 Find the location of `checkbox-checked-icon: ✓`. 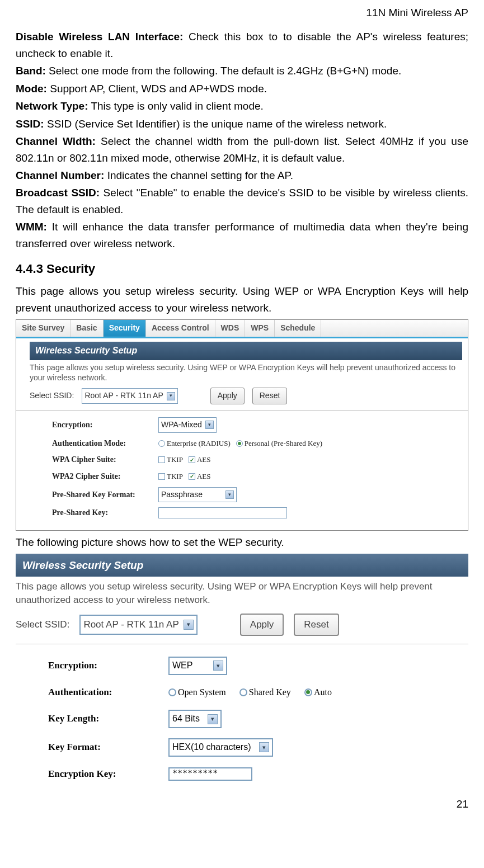

checkbox-checked-icon: ✓ is located at coordinates (192, 477).